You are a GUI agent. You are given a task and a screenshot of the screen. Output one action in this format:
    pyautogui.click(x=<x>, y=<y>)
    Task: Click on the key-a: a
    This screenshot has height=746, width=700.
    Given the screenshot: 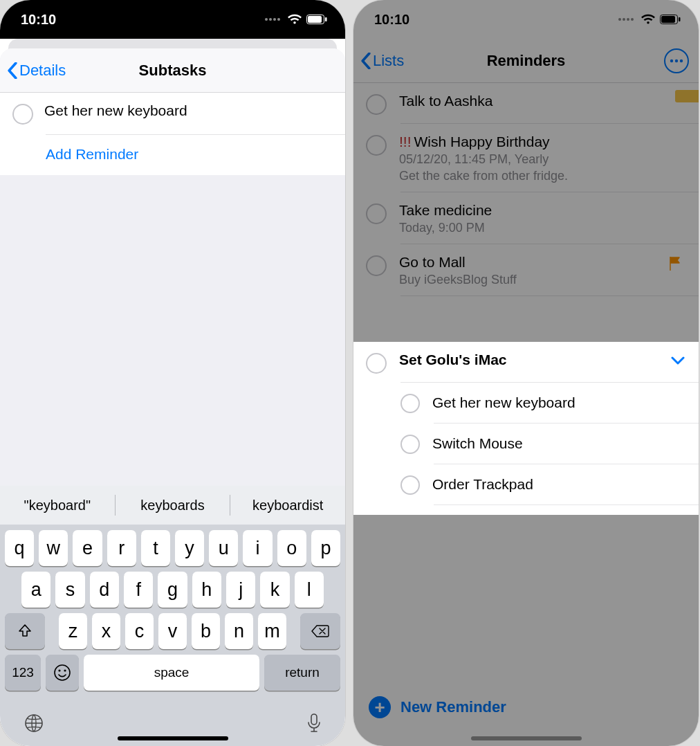 What is the action you would take?
    pyautogui.click(x=36, y=590)
    